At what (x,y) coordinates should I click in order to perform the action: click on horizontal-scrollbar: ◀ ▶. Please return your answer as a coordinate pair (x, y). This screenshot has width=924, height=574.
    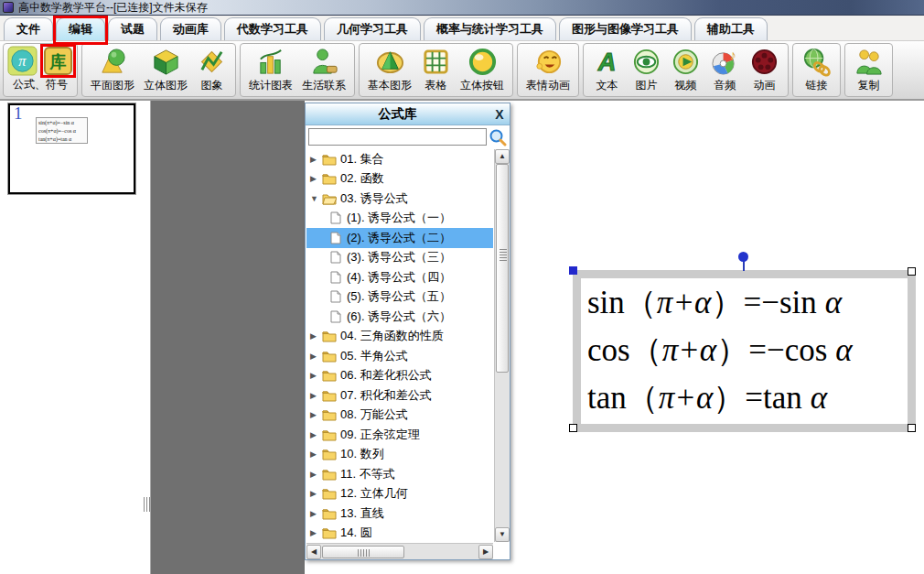
    Looking at the image, I should click on (400, 551).